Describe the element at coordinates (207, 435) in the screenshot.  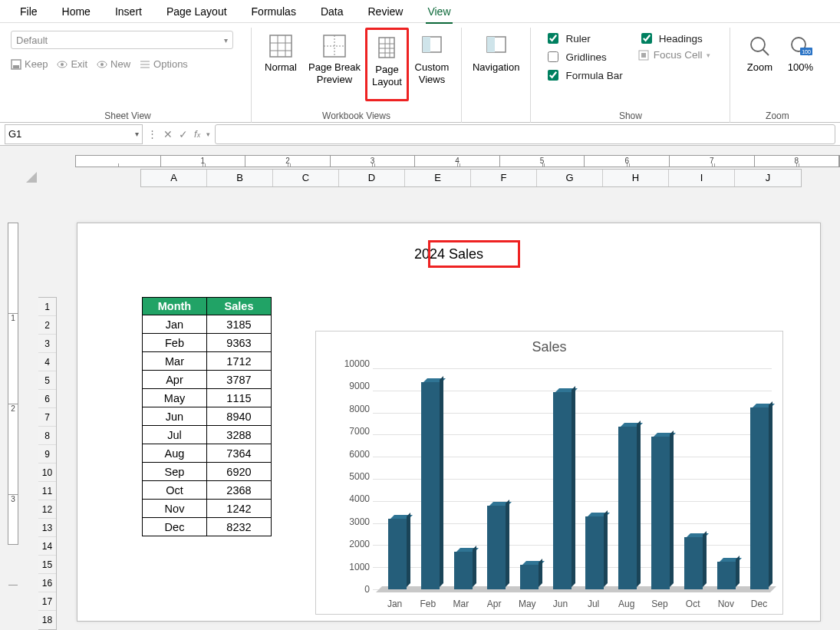
I see `table-row: Jul3288` at that location.